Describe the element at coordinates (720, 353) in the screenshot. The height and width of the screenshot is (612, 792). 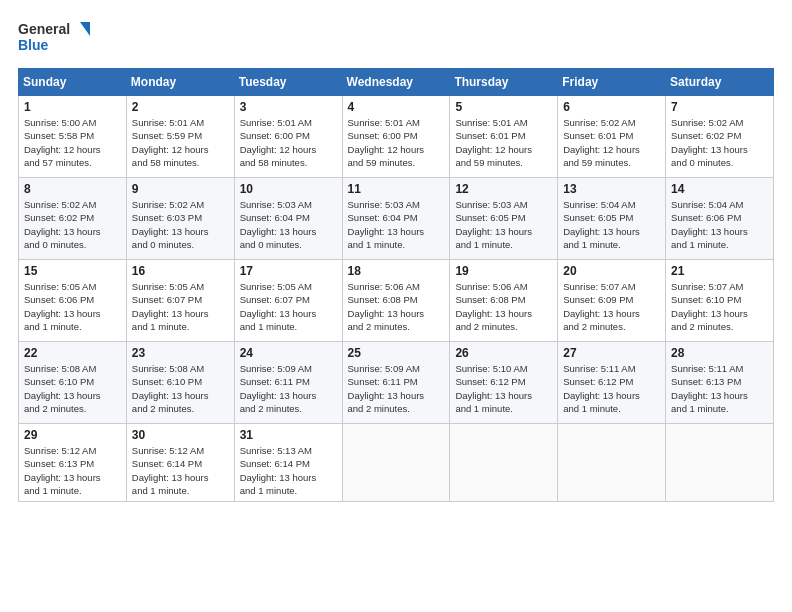
I see `day-number: 28` at that location.